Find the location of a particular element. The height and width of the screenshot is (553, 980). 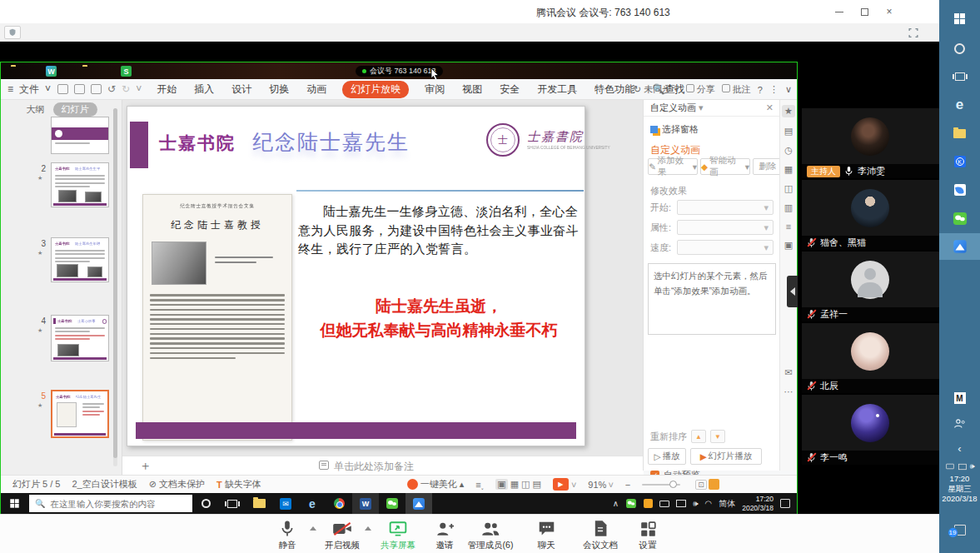

action-center-icon is located at coordinates (785, 503).